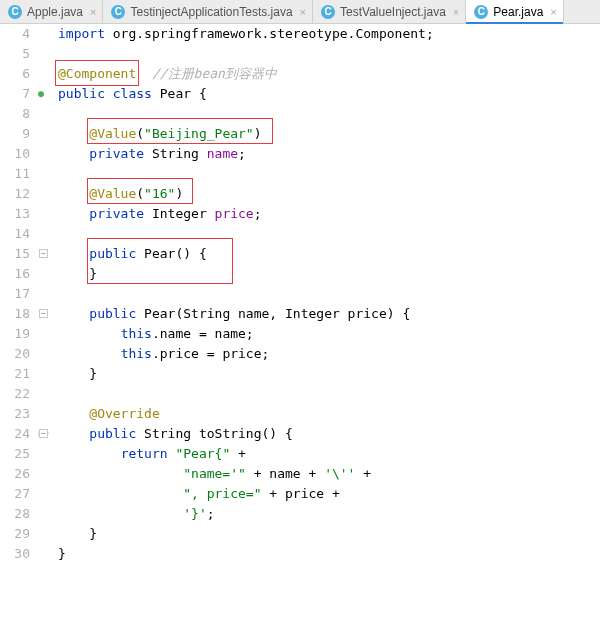  I want to click on code-line: public class Pear {, so click(327, 94).